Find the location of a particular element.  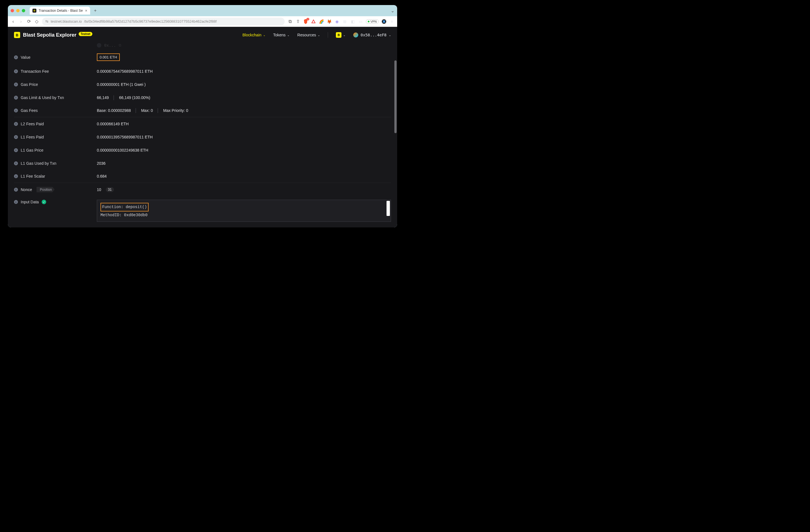

share-icon: ⇧ is located at coordinates (298, 21).